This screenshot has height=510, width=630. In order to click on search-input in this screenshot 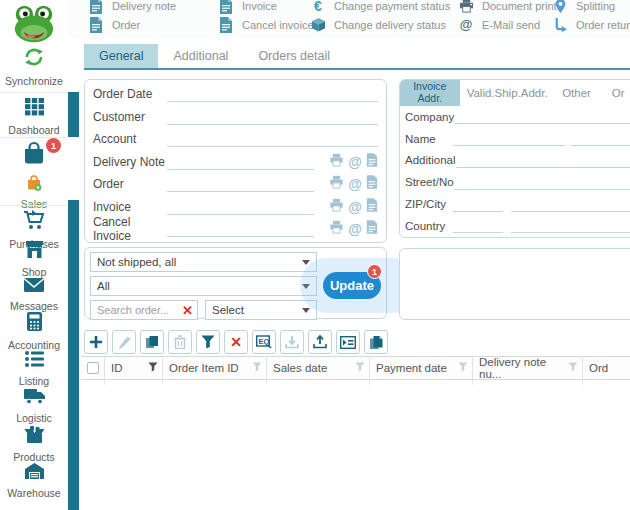, I will do `click(136, 310)`.